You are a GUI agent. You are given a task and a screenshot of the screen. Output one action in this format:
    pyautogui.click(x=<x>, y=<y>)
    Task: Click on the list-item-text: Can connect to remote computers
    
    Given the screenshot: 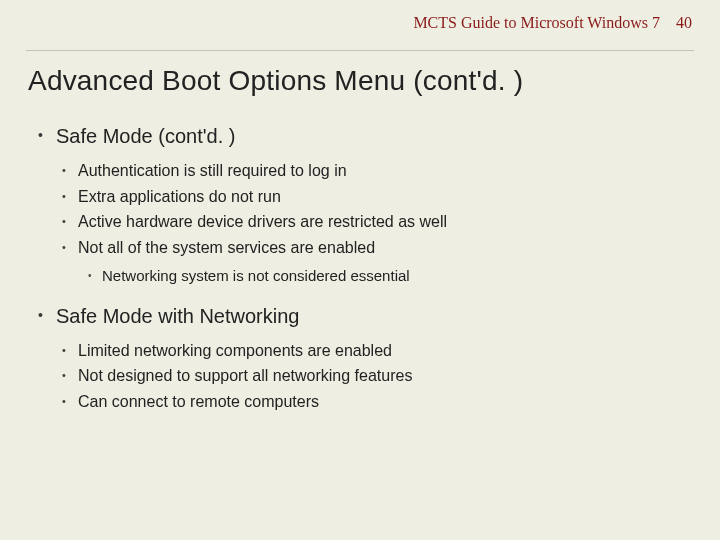 What is the action you would take?
    pyautogui.click(x=198, y=402)
    